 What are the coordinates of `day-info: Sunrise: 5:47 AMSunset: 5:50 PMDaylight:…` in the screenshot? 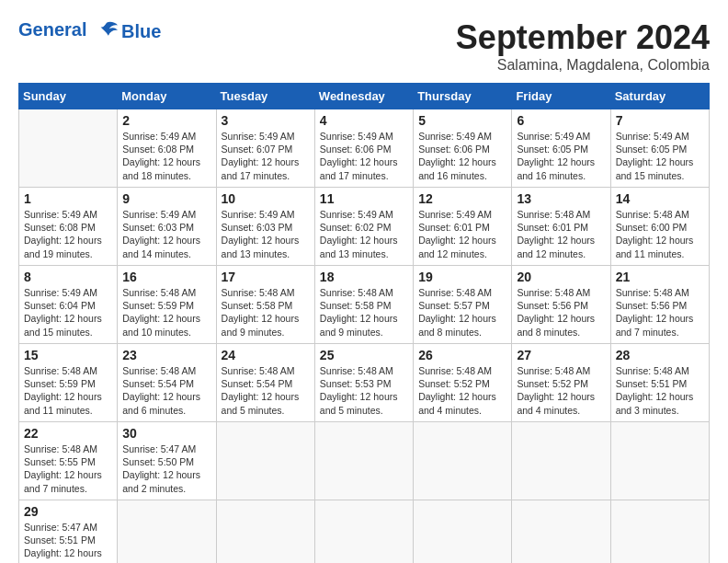 It's located at (162, 469).